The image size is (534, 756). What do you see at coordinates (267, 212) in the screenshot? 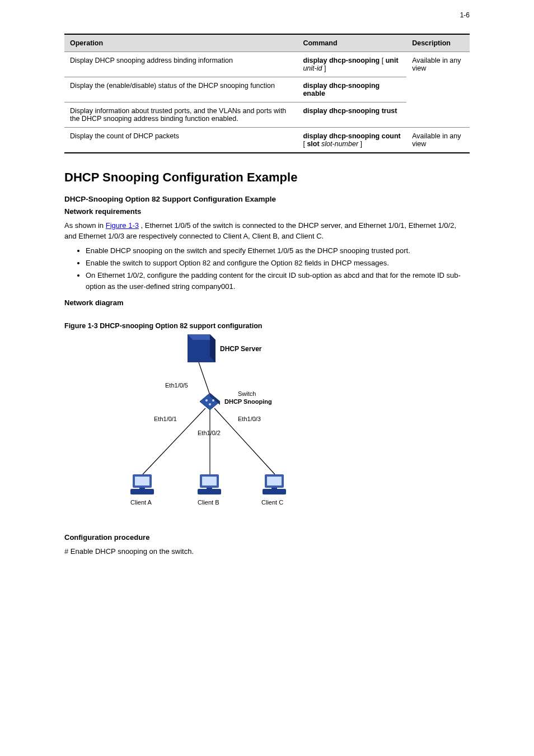
I see `network-requirements-heading: Network requirements` at bounding box center [267, 212].